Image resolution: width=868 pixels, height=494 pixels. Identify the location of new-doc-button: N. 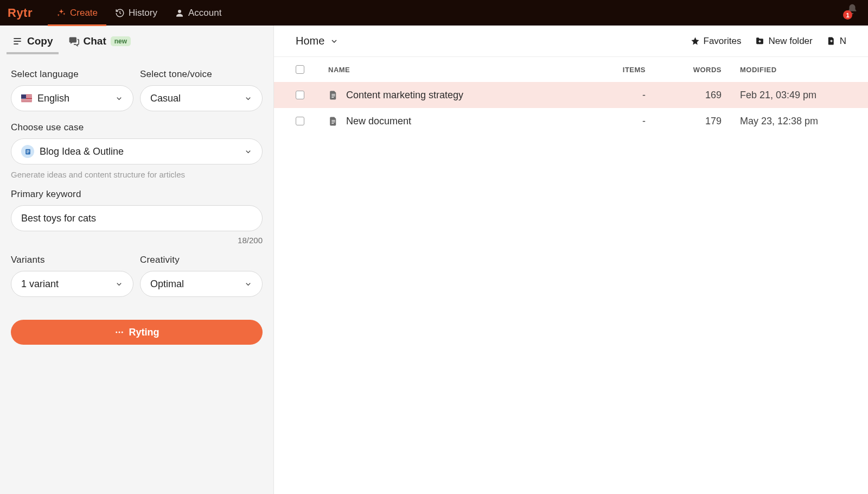
(837, 41).